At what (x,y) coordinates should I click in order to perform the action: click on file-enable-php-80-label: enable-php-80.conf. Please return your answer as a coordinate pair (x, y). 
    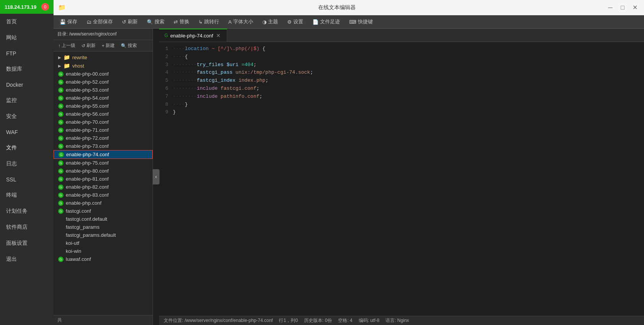
    Looking at the image, I should click on (87, 171).